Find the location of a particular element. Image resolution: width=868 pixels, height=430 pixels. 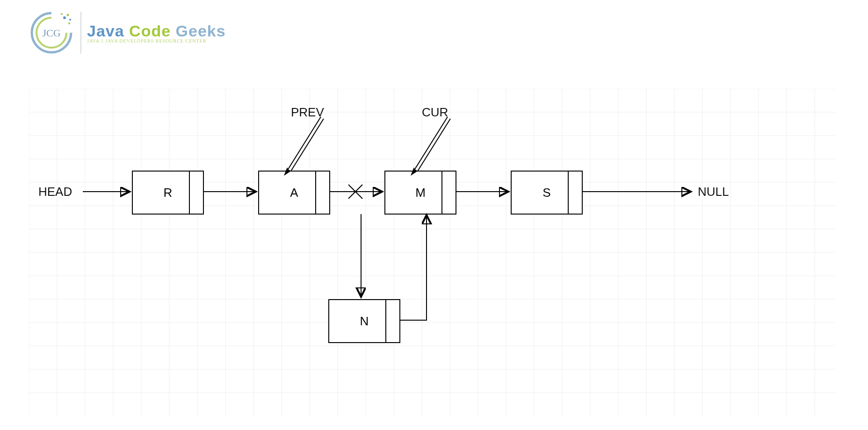

logo-badge-icon: JCG is located at coordinates (51, 33).